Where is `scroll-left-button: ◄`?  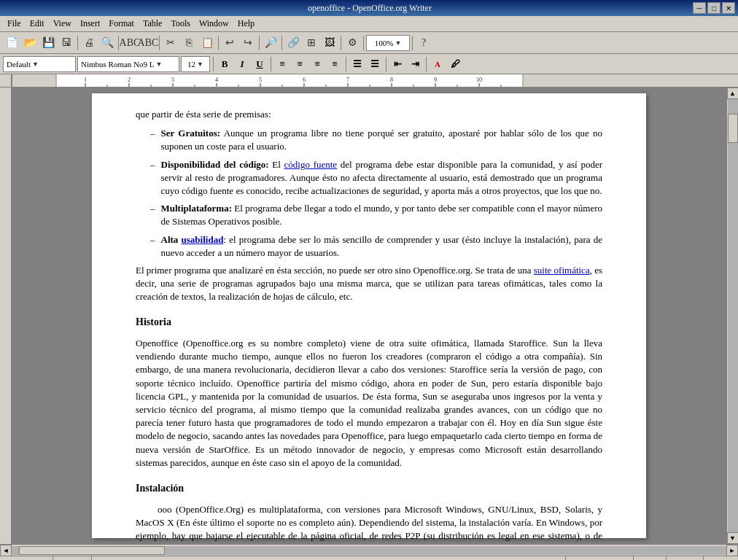 scroll-left-button: ◄ is located at coordinates (6, 551).